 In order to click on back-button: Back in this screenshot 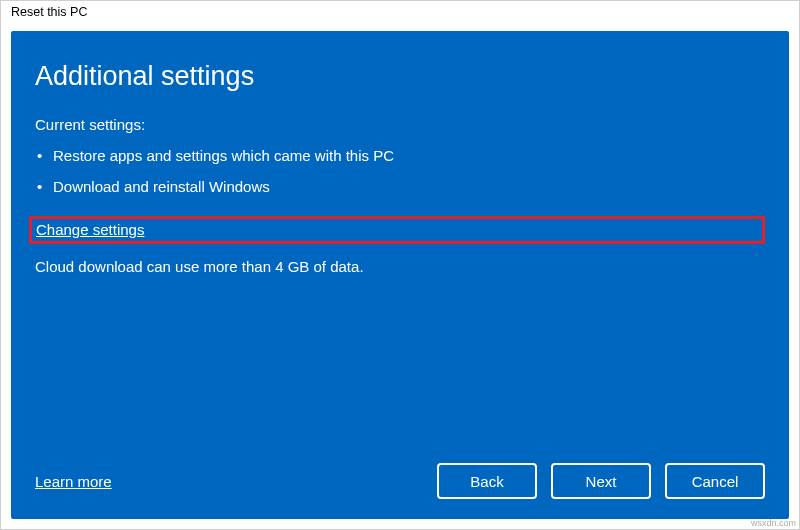, I will do `click(487, 481)`.